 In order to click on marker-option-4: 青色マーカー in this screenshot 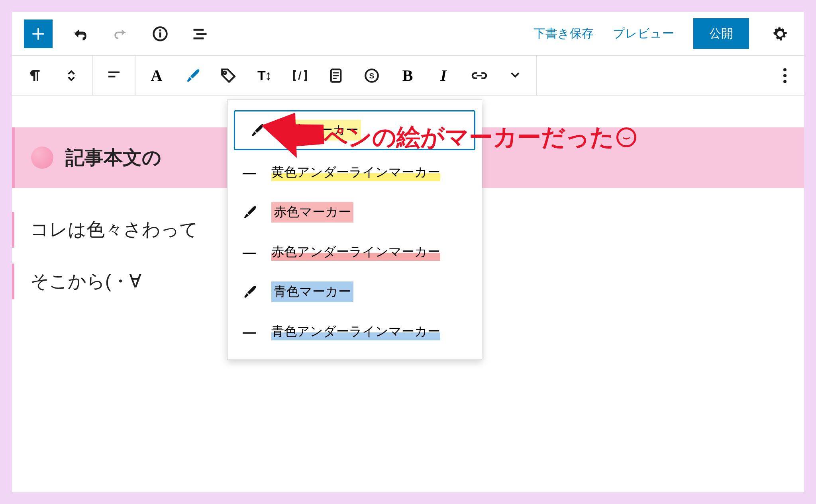, I will do `click(355, 292)`.